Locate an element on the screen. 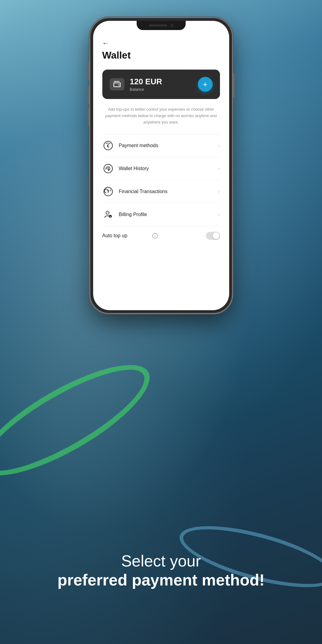 This screenshot has height=644, width=322. menu-item-billing-profile: $ Billing Profile › is located at coordinates (161, 215).